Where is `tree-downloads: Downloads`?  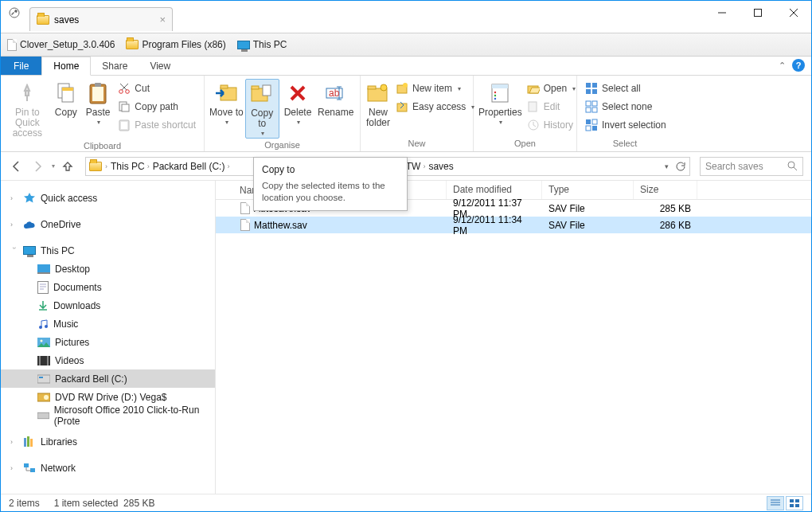 tree-downloads: Downloads is located at coordinates (108, 306).